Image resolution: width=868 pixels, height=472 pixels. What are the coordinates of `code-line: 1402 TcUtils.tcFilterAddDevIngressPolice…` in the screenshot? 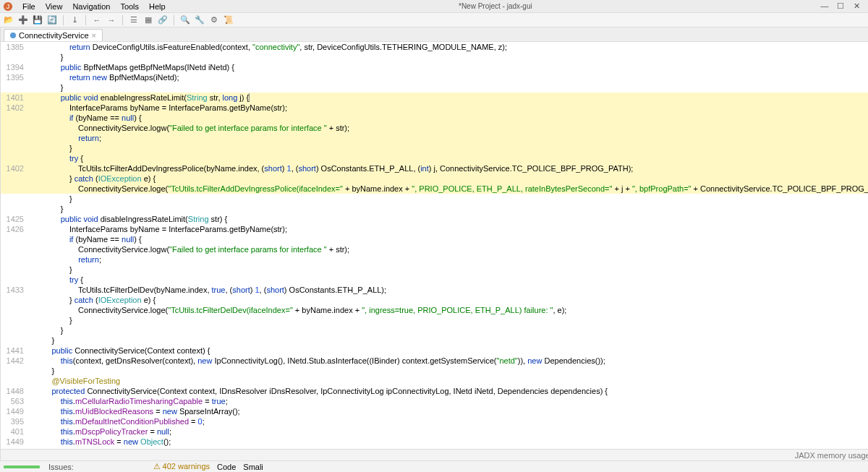 It's located at (434, 168).